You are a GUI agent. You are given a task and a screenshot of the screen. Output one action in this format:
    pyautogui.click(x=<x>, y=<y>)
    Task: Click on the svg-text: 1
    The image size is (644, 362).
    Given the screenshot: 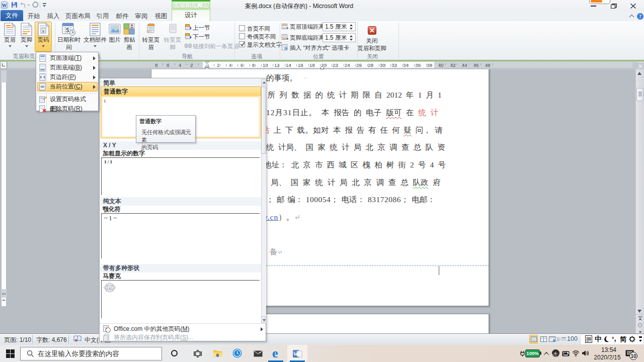 What is the action you would take?
    pyautogui.click(x=110, y=288)
    